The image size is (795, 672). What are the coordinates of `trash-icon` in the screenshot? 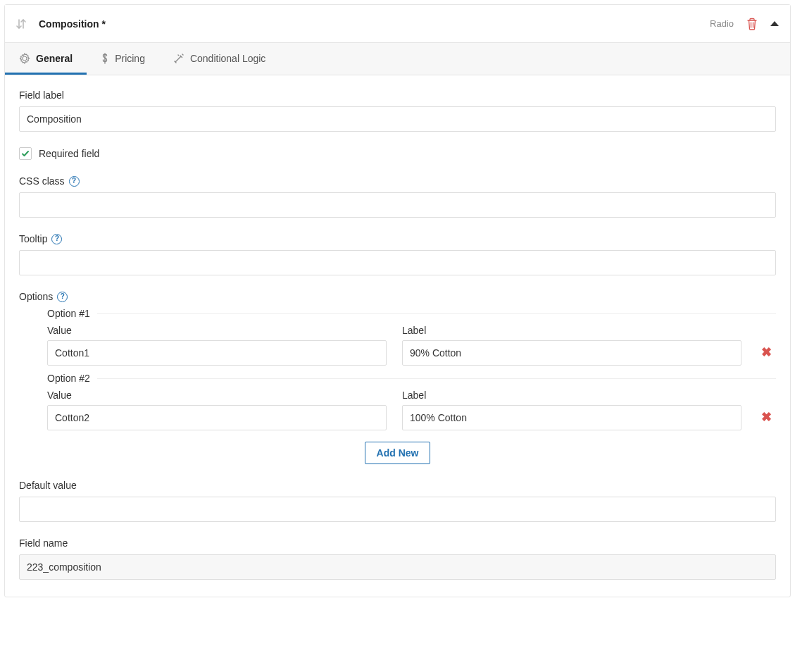 It's located at (752, 24).